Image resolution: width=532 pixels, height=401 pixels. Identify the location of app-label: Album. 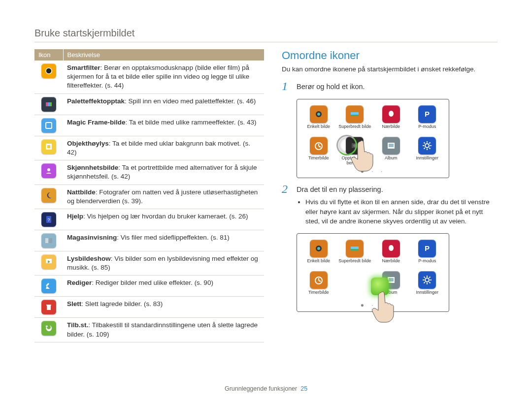
(391, 158).